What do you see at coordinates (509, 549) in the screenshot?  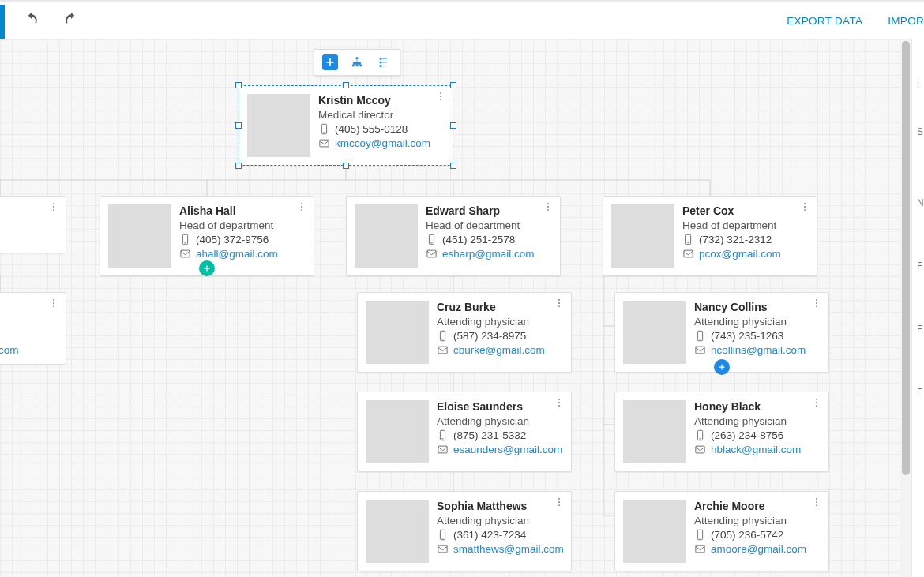 I see `node-email: smatthews@gmail.com` at bounding box center [509, 549].